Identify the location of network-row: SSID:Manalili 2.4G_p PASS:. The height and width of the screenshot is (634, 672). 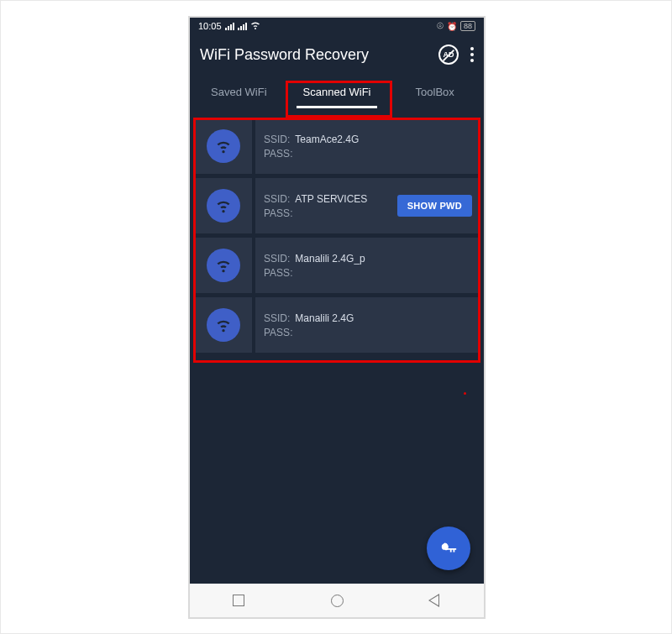
(337, 265).